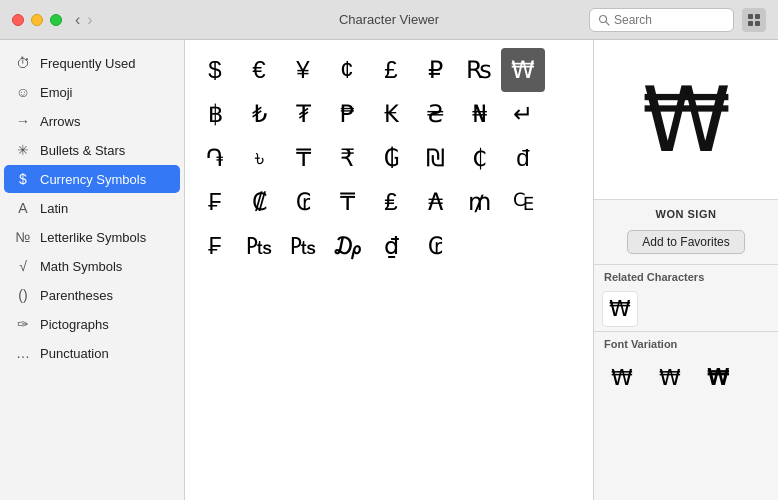 The image size is (778, 500). I want to click on maximize-button, so click(56, 20).